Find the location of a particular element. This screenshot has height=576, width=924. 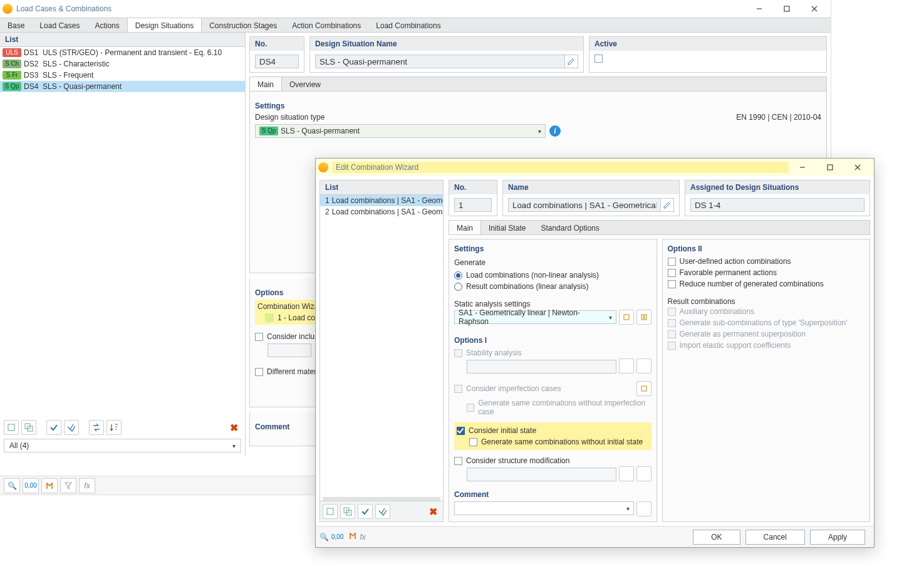

tab-construction-stages: Construction Stages is located at coordinates (243, 25).